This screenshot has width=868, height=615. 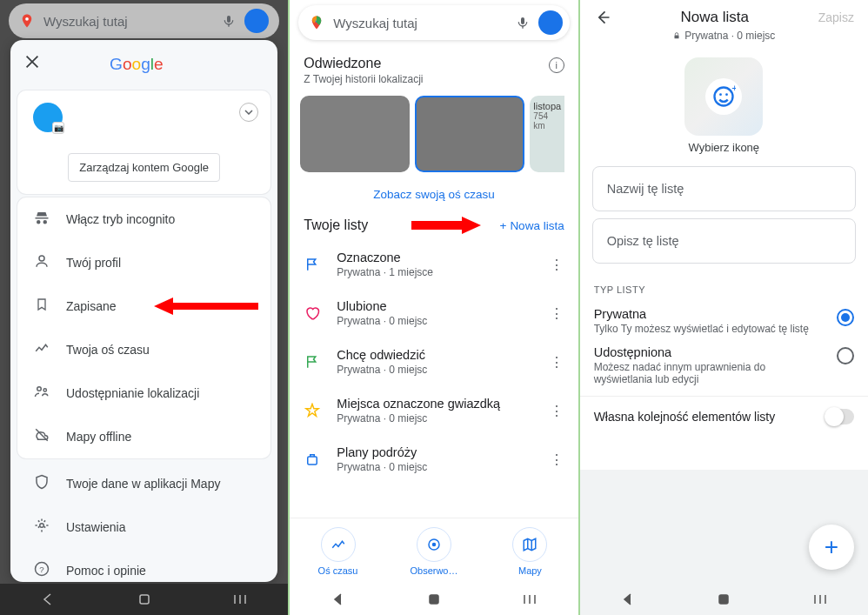 What do you see at coordinates (144, 350) in the screenshot?
I see `menu-timeline: Twoja oś czasu` at bounding box center [144, 350].